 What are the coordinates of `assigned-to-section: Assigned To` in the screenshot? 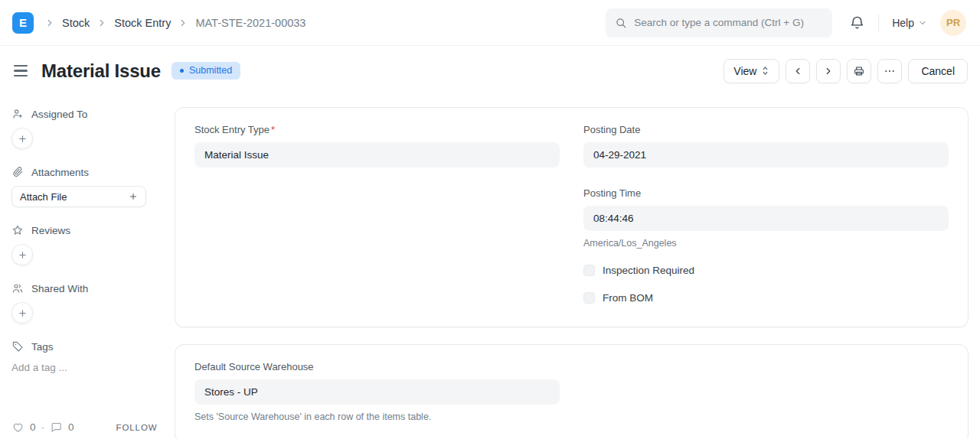 It's located at (86, 114).